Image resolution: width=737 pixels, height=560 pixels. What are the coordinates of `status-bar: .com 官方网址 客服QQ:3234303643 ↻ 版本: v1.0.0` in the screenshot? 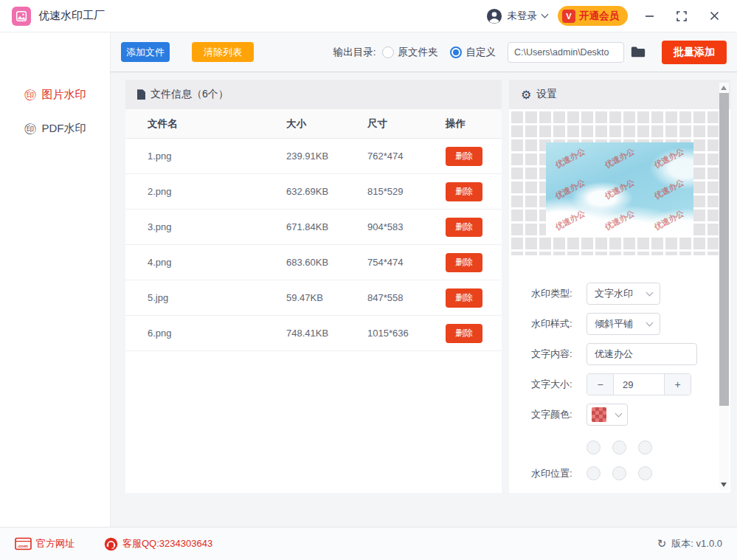 It's located at (369, 543).